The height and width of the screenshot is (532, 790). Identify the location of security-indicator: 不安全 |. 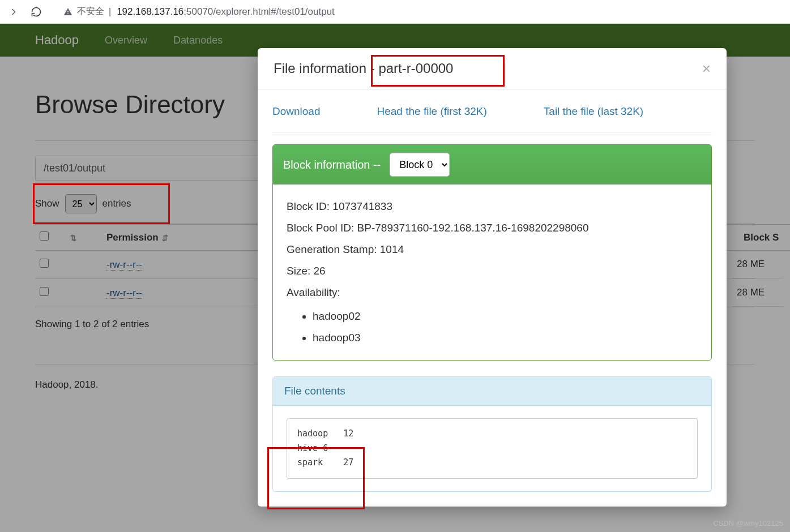
(87, 11).